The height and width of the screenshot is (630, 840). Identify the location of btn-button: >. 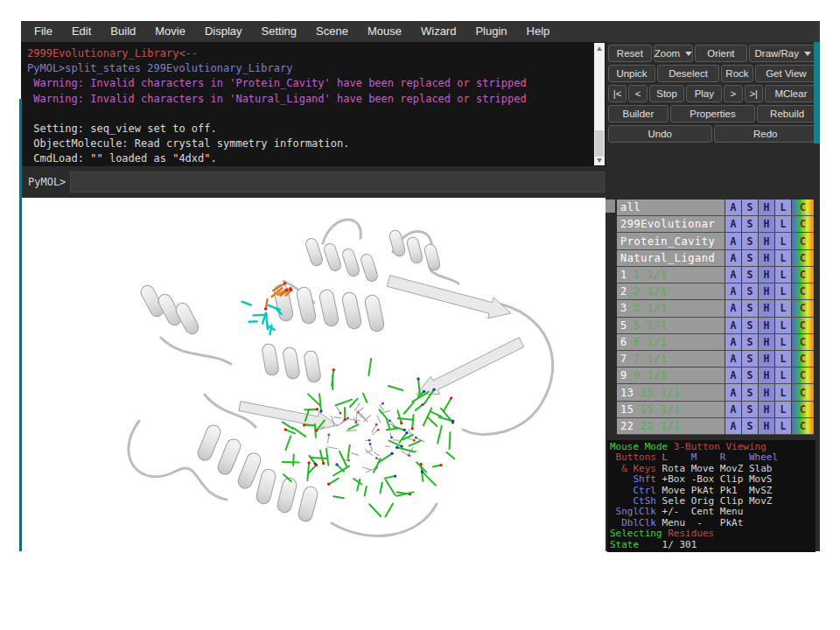
(733, 94).